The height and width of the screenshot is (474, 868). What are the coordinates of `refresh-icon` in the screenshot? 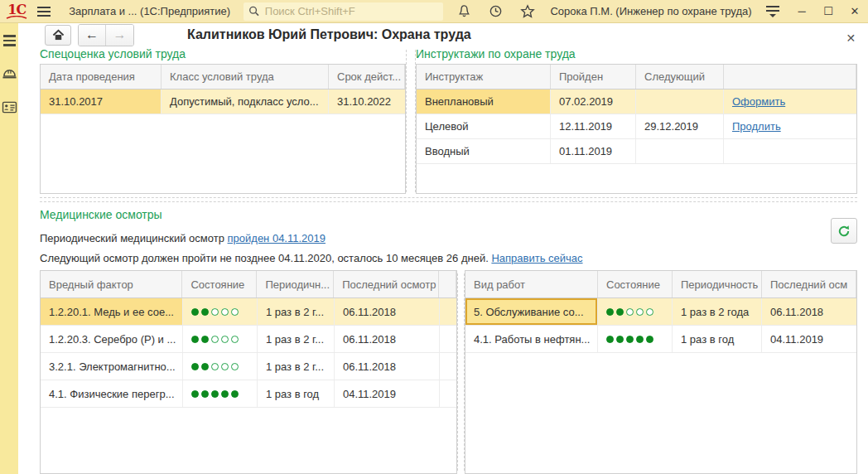 It's located at (844, 231).